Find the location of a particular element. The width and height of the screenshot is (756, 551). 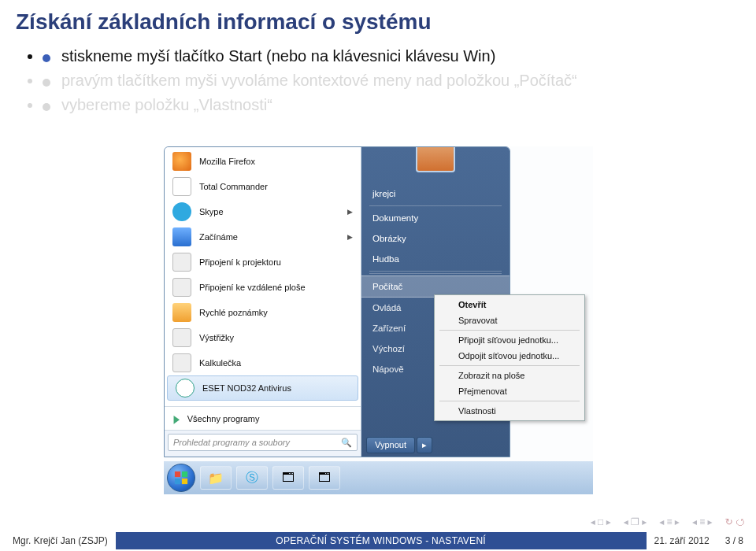

windows-logo-icon is located at coordinates (181, 478).